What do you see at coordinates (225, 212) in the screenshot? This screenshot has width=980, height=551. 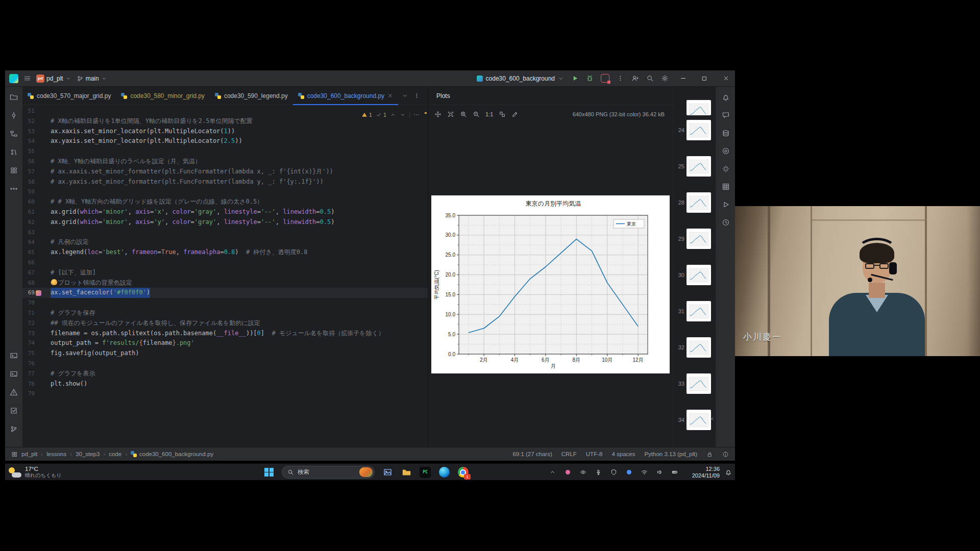 I see `code-line: 61ax.grid(which='minor', axis='x', color…` at bounding box center [225, 212].